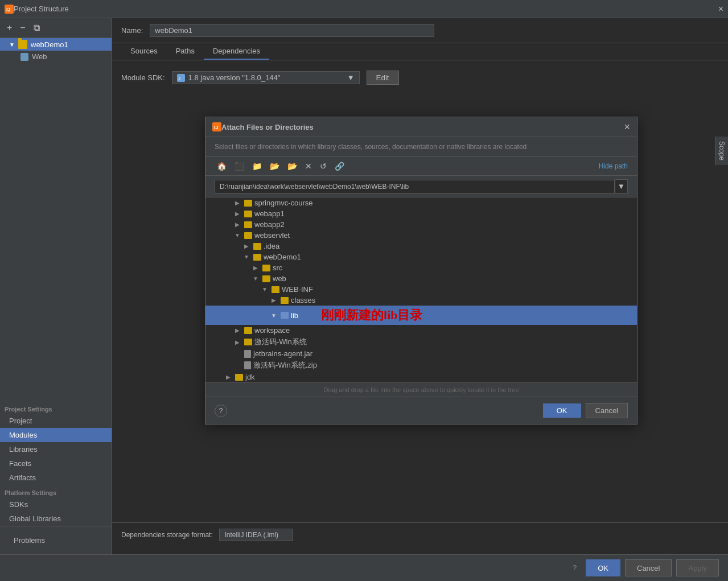  I want to click on storage-select-wrap: IntelliJ IDEA (.iml), so click(256, 535).